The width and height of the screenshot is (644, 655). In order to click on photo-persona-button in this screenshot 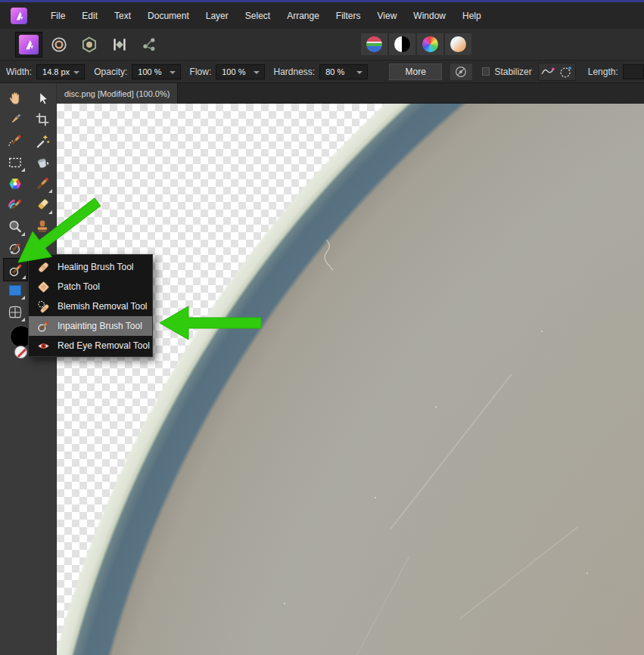, I will do `click(29, 45)`.